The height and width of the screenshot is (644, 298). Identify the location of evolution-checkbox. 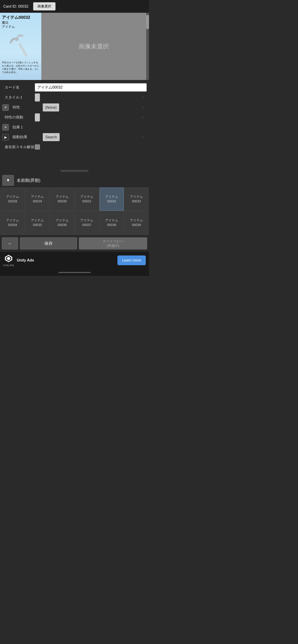
(38, 147).